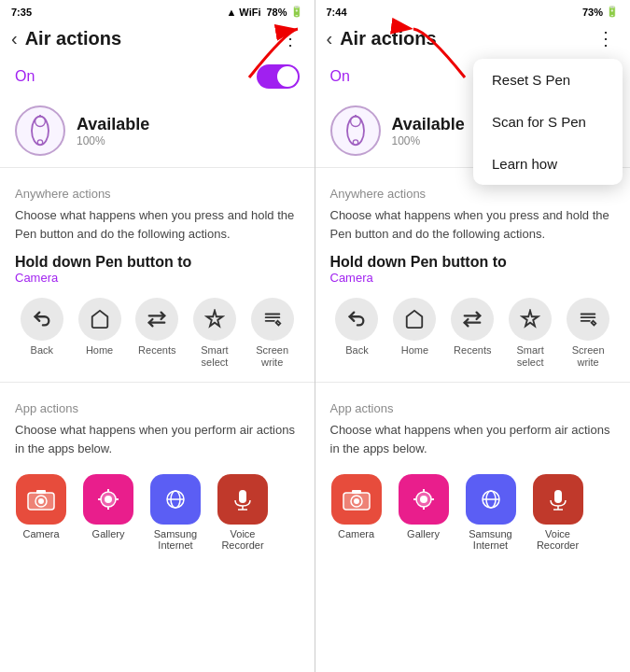 This screenshot has width=630, height=672. What do you see at coordinates (473, 335) in the screenshot?
I see `actions-row-2: Back Home` at bounding box center [473, 335].